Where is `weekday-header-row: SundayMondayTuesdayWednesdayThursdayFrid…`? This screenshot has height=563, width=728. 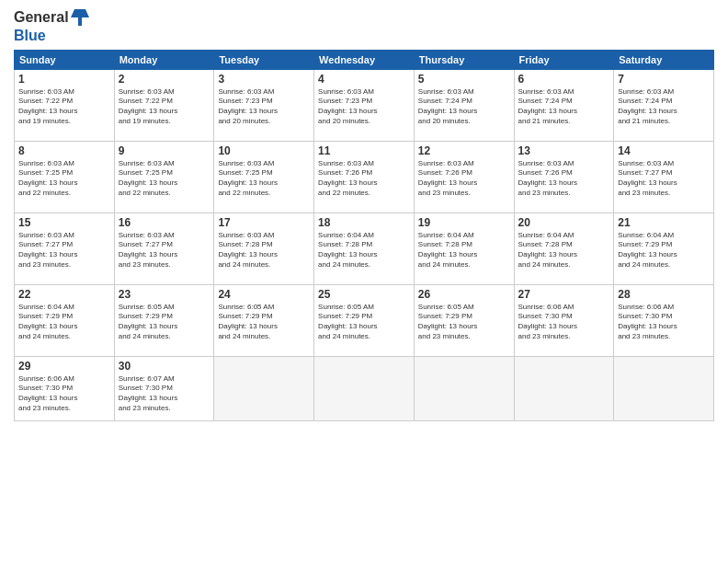 weekday-header-row: SundayMondayTuesdayWednesdayThursdayFrid… is located at coordinates (364, 59).